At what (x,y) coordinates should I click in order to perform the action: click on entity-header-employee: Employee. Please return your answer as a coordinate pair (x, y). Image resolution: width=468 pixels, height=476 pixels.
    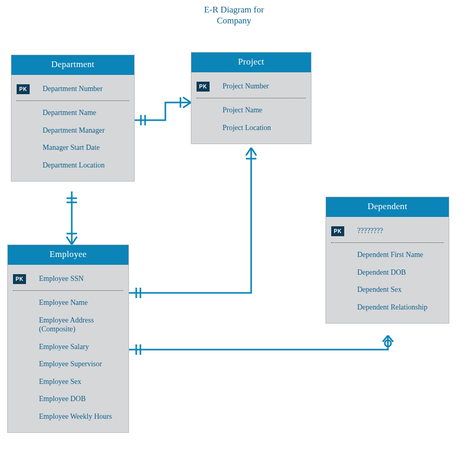
    Looking at the image, I should click on (68, 255).